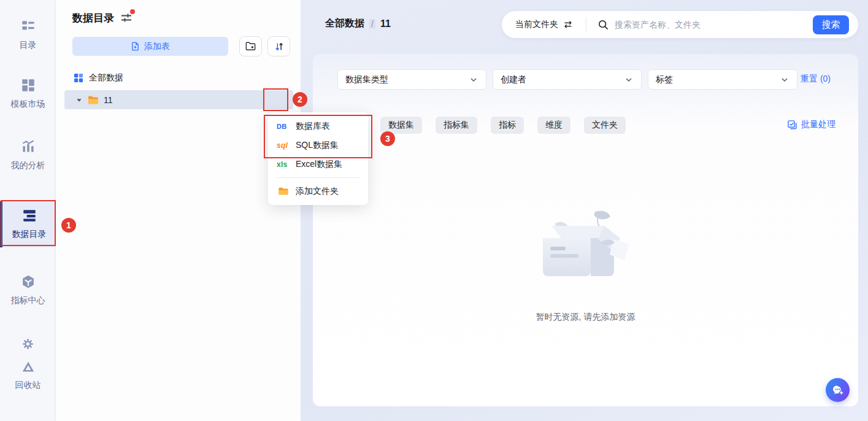 The width and height of the screenshot is (868, 421). I want to click on search-icon, so click(604, 25).